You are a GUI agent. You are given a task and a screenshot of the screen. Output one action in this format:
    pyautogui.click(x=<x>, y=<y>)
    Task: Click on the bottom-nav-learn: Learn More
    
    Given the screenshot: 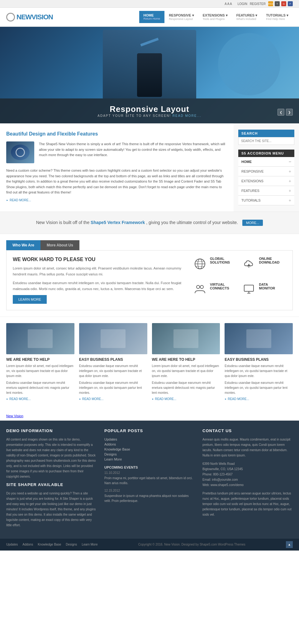 What is the action you would take?
    pyautogui.click(x=90, y=545)
    